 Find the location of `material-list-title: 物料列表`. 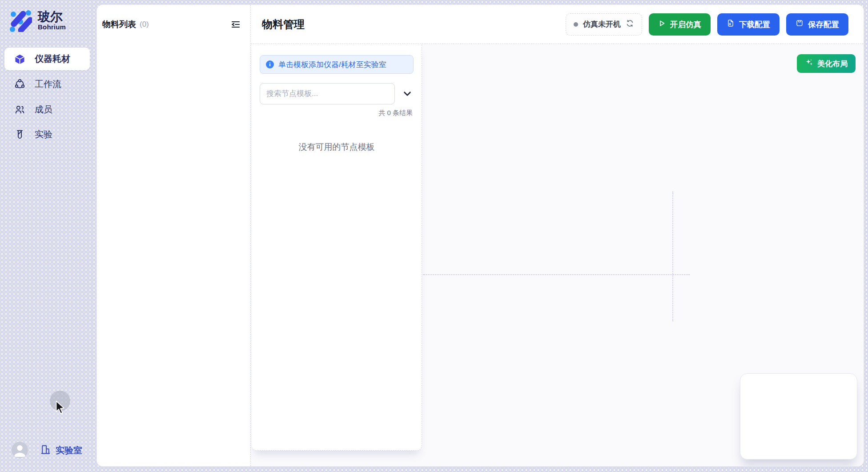

material-list-title: 物料列表 is located at coordinates (119, 24).